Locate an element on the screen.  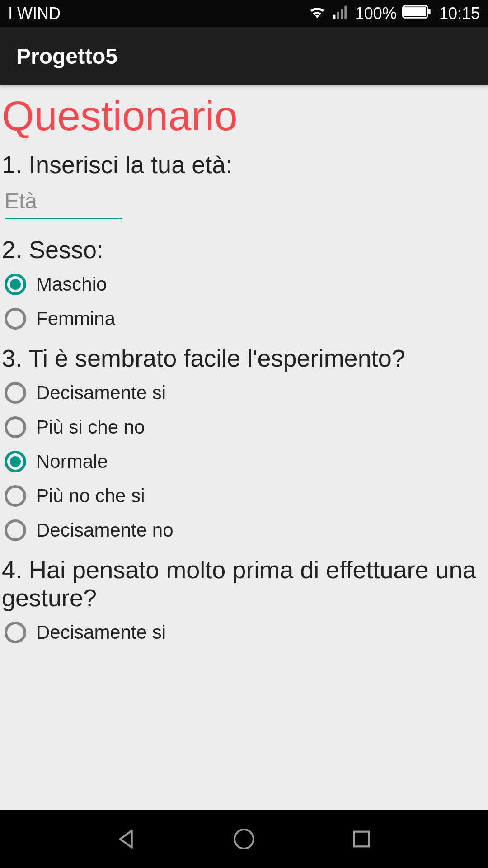
question-2-label: 2. Sesso: is located at coordinates (244, 247).